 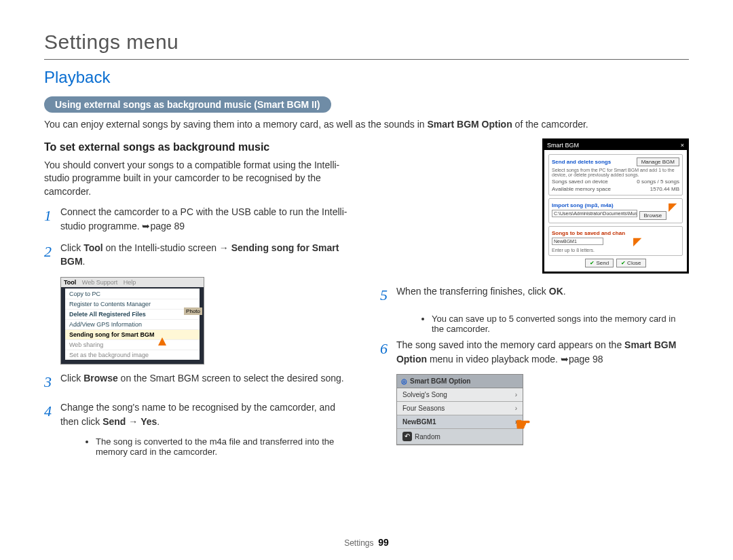 I want to click on screenshot-tool-menu: Tool Web Support Help Copy to PC Registe…, so click(x=132, y=320).